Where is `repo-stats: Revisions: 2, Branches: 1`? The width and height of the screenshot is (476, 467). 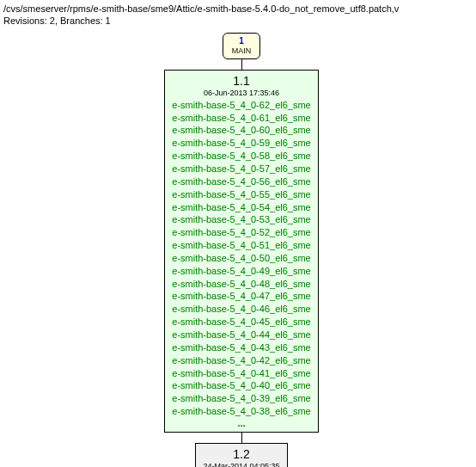 repo-stats: Revisions: 2, Branches: 1 is located at coordinates (240, 21).